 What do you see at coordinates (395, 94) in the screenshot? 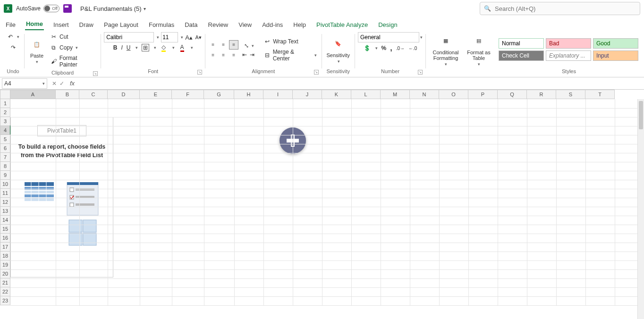
I see `col-header-M: M` at bounding box center [395, 94].